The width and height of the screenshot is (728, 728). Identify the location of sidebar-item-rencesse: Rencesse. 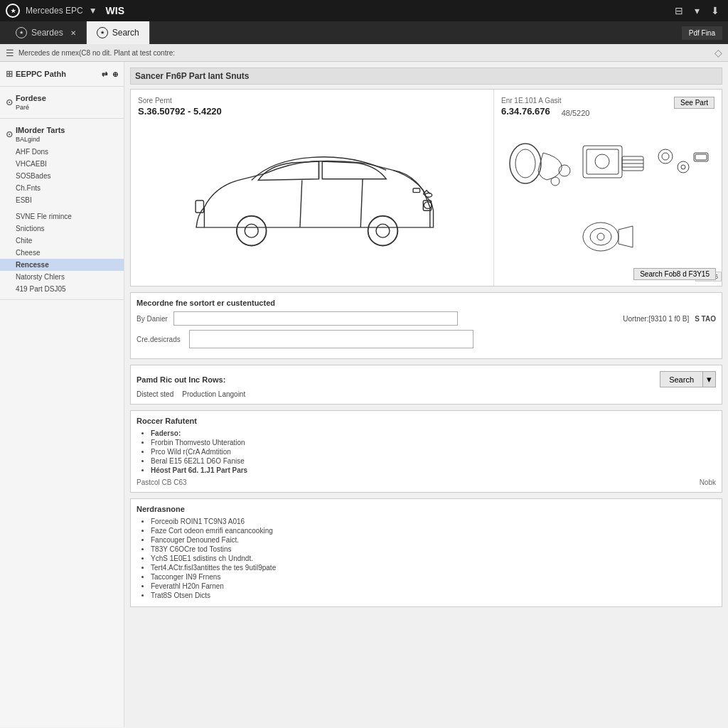
(62, 264).